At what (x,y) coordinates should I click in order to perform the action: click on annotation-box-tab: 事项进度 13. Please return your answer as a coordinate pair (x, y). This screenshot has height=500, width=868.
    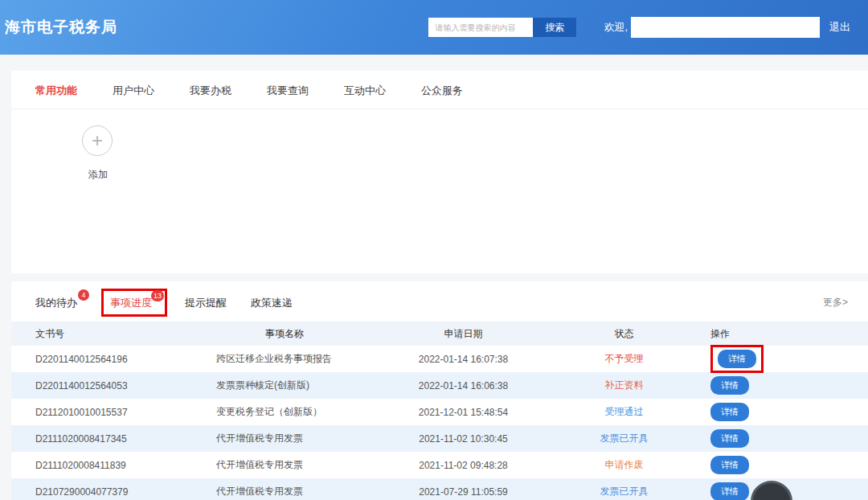
    Looking at the image, I should click on (134, 302).